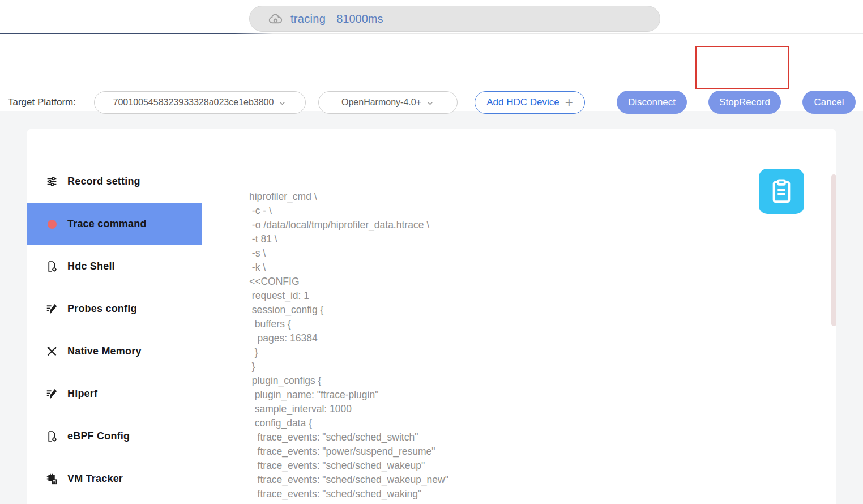 Image resolution: width=863 pixels, height=504 pixels. I want to click on clipboard-icon, so click(781, 191).